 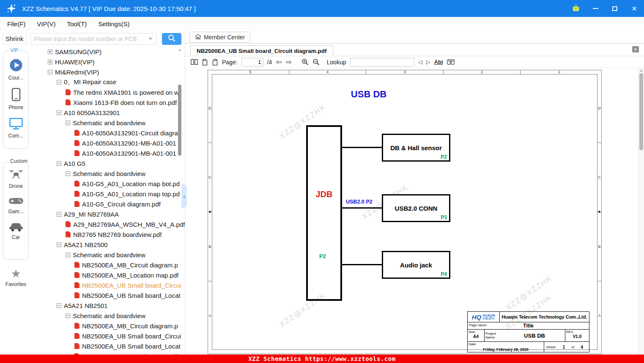 What do you see at coordinates (451, 62) in the screenshot?
I see `thumbnail-view-icon` at bounding box center [451, 62].